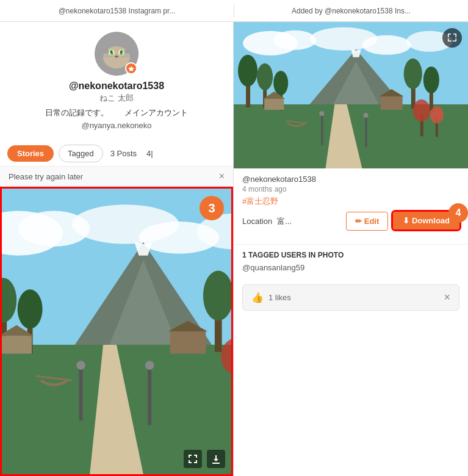 This screenshot has width=468, height=476. What do you see at coordinates (452, 38) in the screenshot?
I see `fullscreen-button` at bounding box center [452, 38].